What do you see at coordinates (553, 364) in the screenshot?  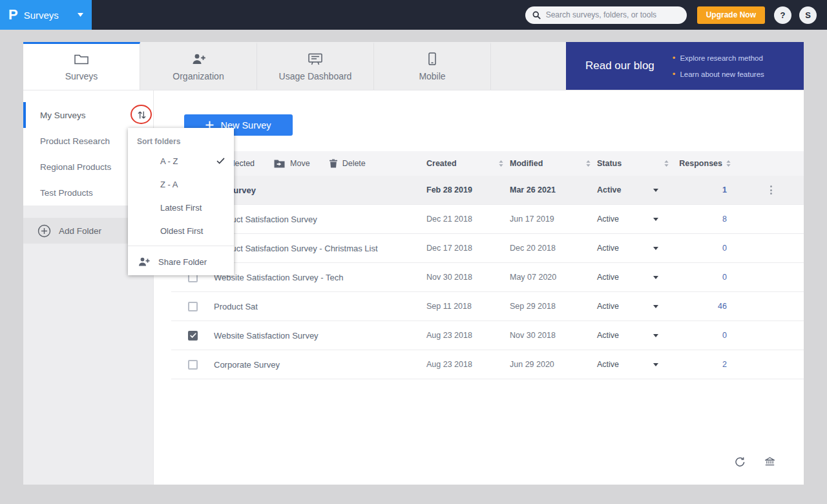 I see `modified-date: Jun 29 2020` at bounding box center [553, 364].